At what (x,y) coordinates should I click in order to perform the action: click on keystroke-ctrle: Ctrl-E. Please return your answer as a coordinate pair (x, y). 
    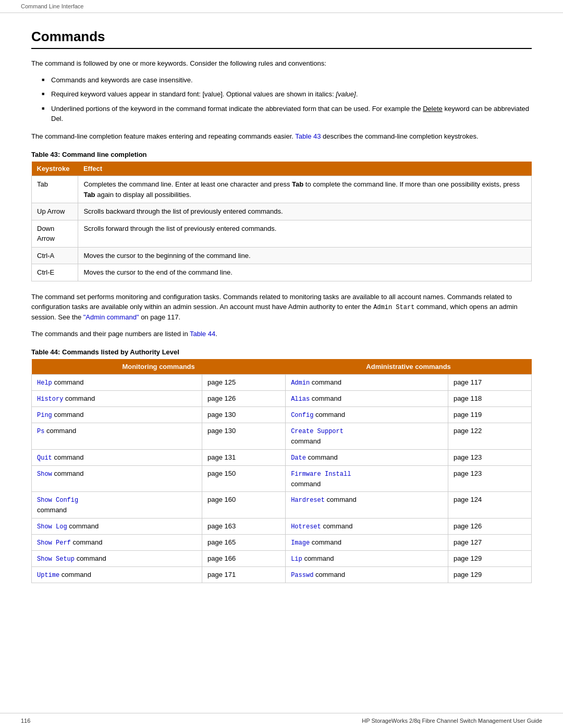
    Looking at the image, I should click on (55, 273).